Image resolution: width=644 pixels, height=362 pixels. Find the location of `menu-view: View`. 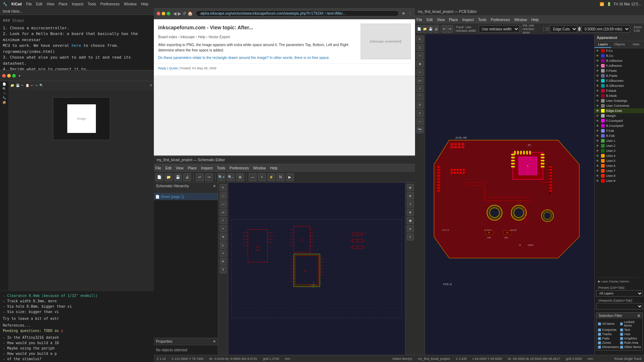

menu-view: View is located at coordinates (50, 4).